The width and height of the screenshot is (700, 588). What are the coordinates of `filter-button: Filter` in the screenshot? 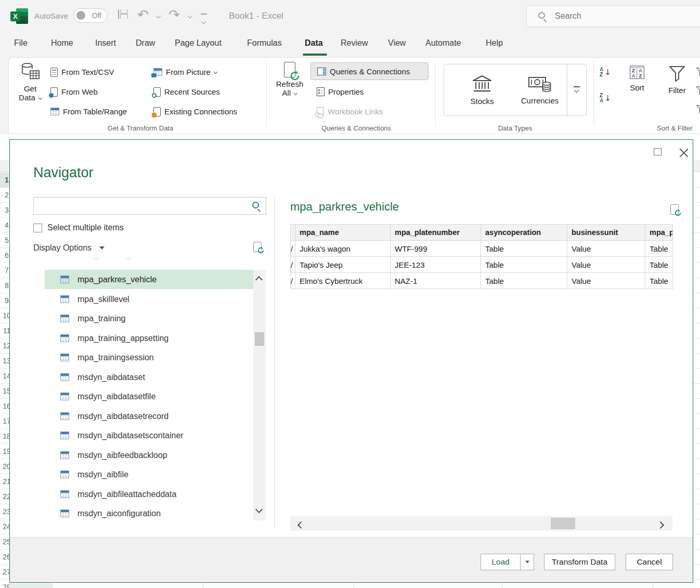 It's located at (677, 80).